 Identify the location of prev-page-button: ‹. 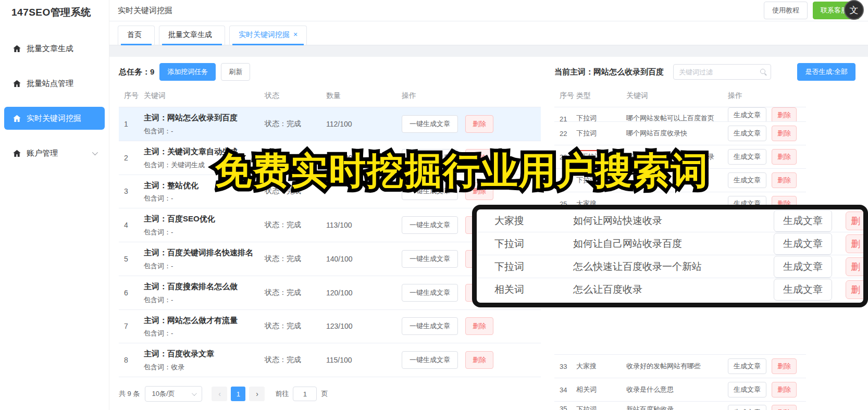
(219, 394).